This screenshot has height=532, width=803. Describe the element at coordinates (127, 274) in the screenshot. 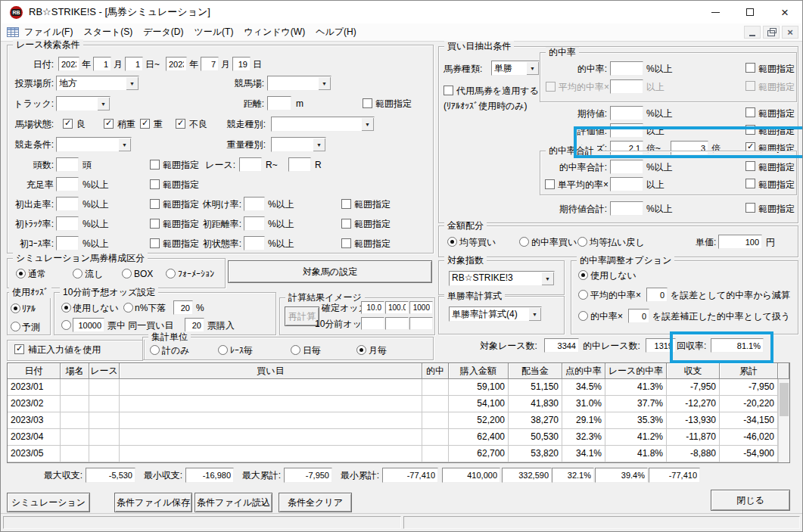

I see `composition-box-radio` at that location.